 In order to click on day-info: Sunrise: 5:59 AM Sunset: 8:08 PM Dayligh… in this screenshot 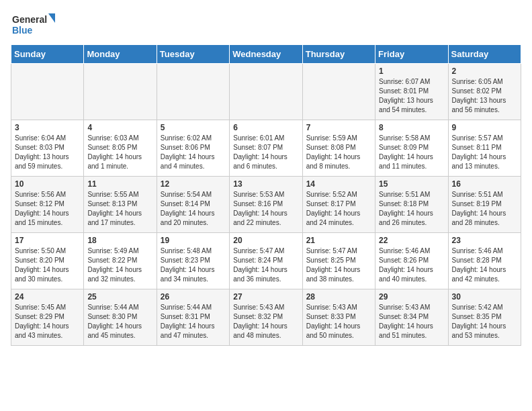, I will do `click(339, 152)`.